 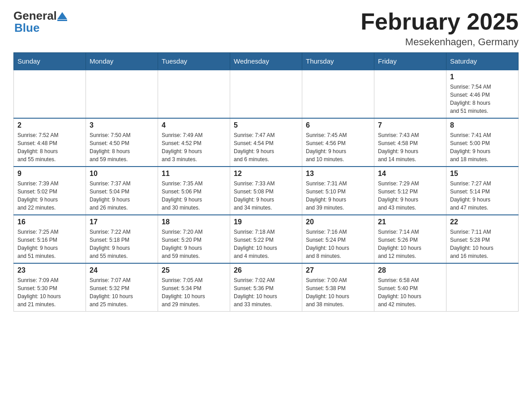 What do you see at coordinates (122, 62) in the screenshot?
I see `weekday-header-monday: Monday` at bounding box center [122, 62].